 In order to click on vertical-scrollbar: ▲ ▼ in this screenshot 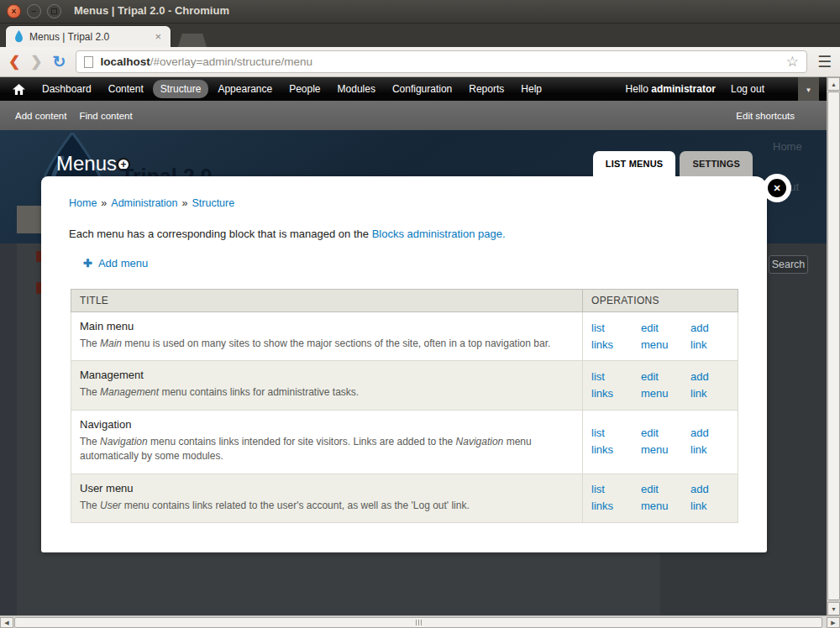, I will do `click(833, 346)`.